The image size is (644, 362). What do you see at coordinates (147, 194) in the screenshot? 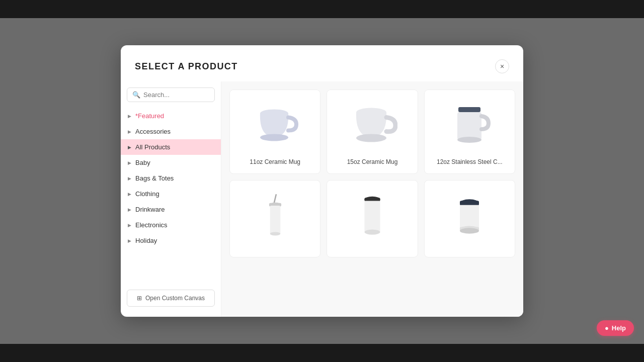
I see `sidebar-item-label: Clothing` at bounding box center [147, 194].